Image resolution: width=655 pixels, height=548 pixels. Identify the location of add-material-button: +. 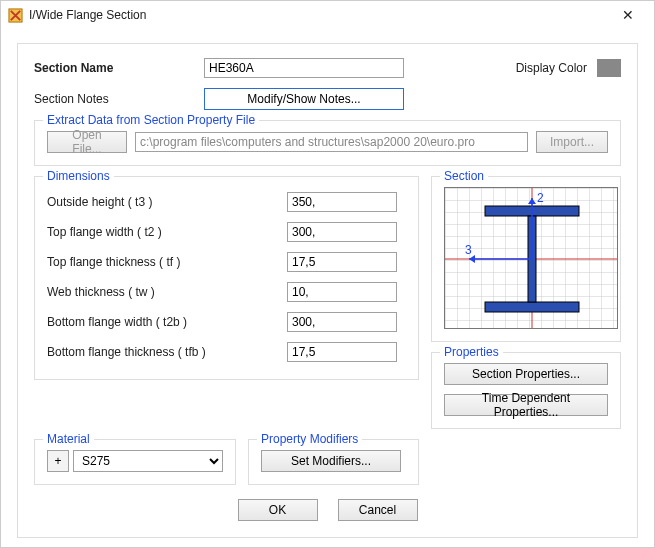
(58, 461).